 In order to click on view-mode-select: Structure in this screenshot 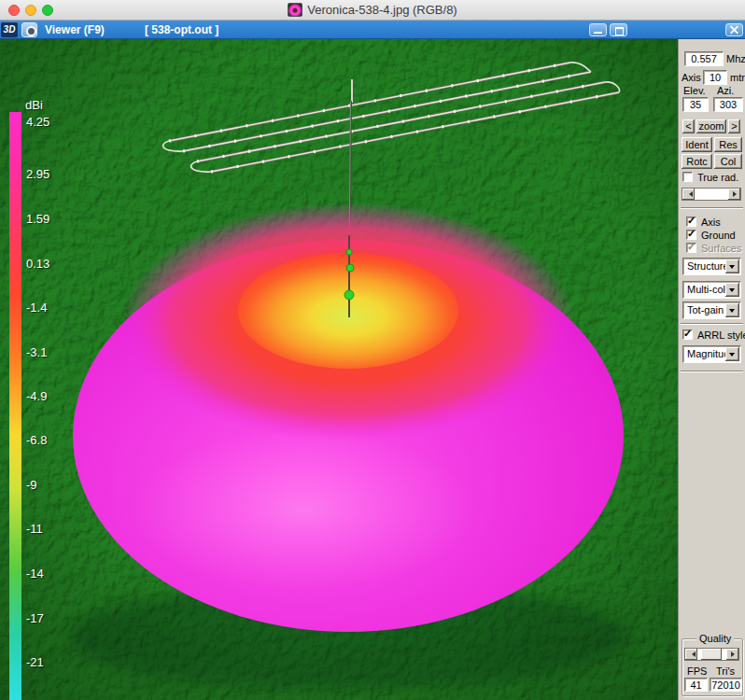, I will do `click(711, 267)`.